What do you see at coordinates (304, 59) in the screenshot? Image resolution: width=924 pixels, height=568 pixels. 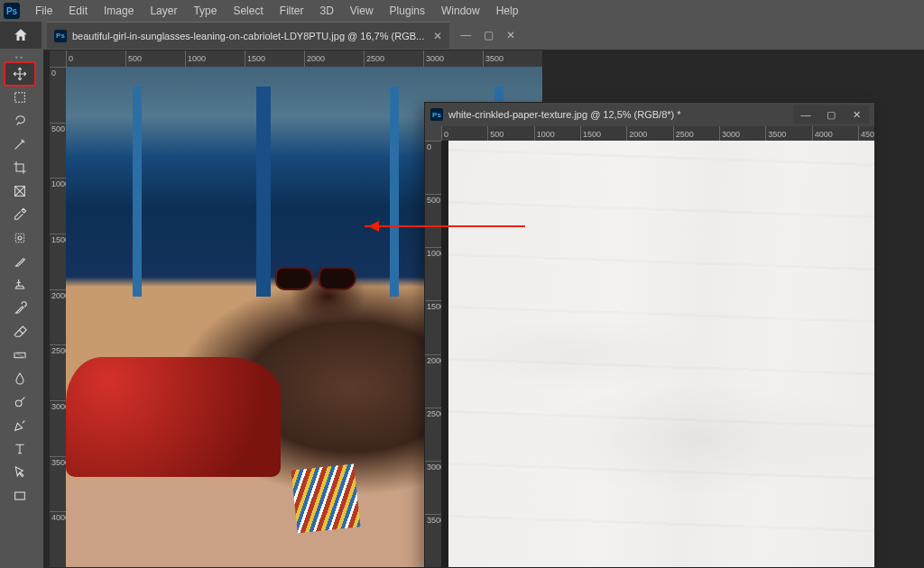 I see `horizontal-ruler: 0 500 1000 1500 2000 2500 3000 3500` at bounding box center [304, 59].